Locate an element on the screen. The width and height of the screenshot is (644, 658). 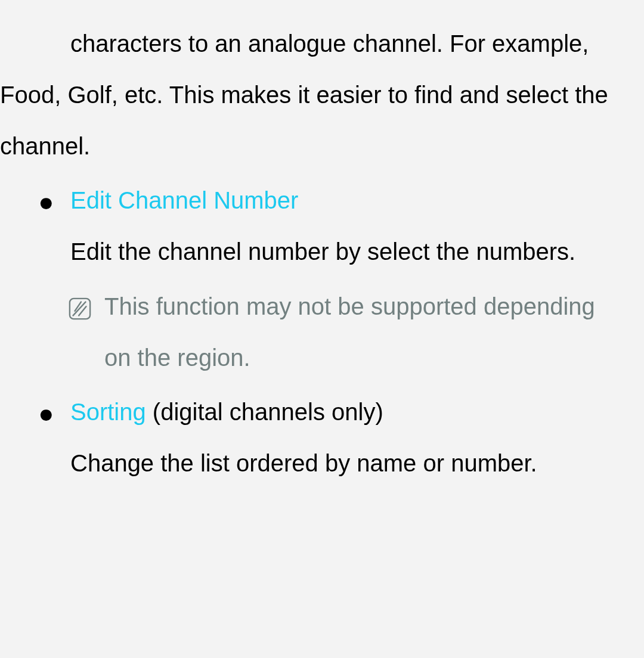
item-title-sorting: Sorting is located at coordinates (109, 412).